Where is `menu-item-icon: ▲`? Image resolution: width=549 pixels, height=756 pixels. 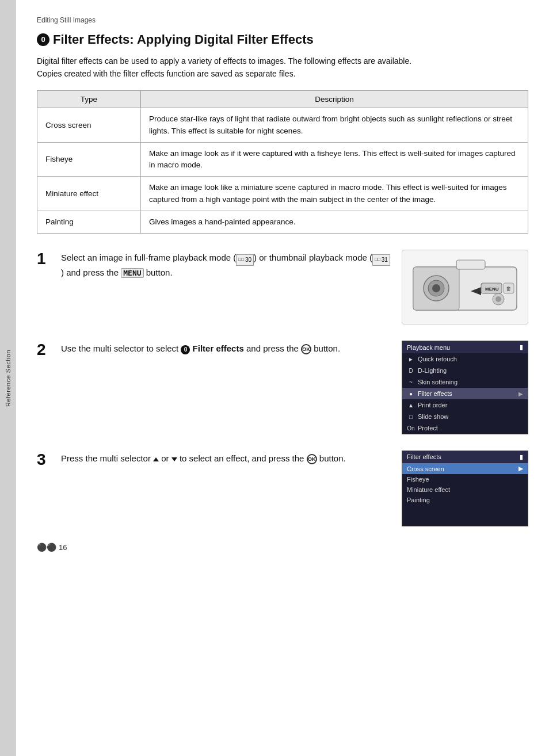
menu-item-icon: ▲ is located at coordinates (411, 405).